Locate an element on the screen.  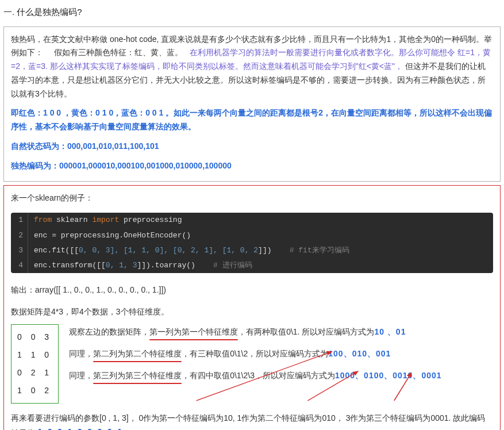
matrix-row: 1 0 2 is located at coordinates (34, 391).